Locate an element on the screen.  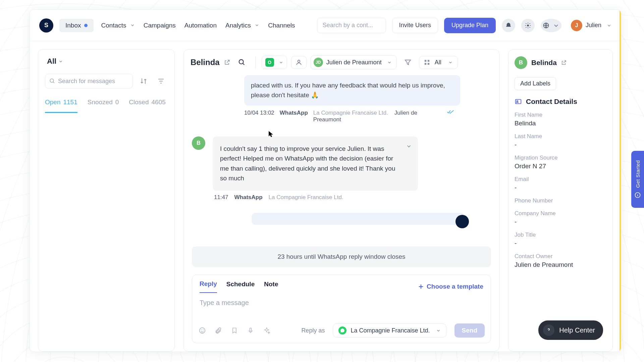
filter-icon is located at coordinates (161, 81).